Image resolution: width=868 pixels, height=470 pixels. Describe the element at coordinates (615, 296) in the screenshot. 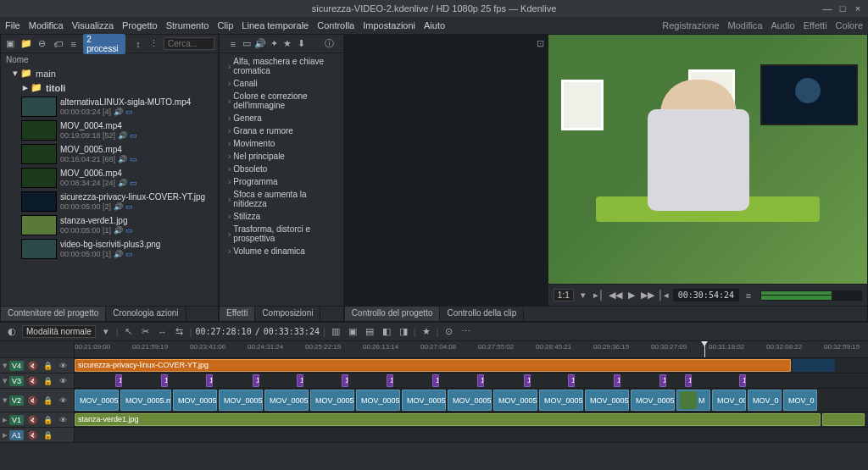

I see `rewind-icon: ◀◀` at that location.